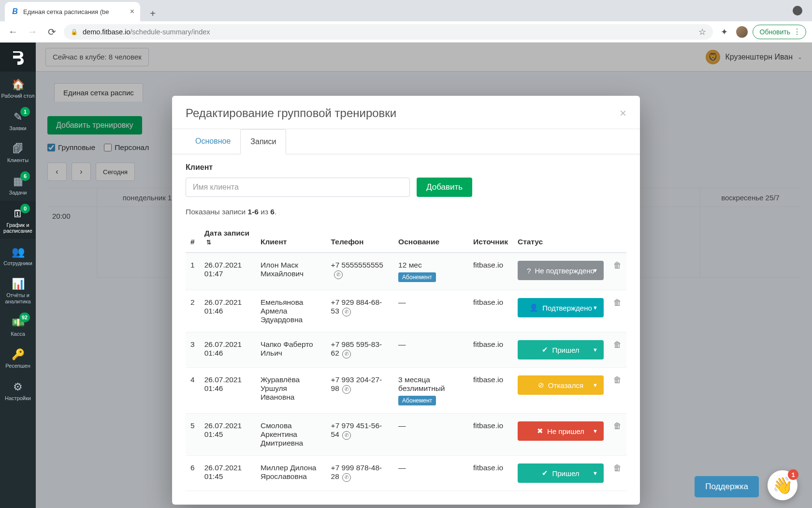 Image resolution: width=812 pixels, height=508 pixels. I want to click on col-number: #, so click(192, 238).